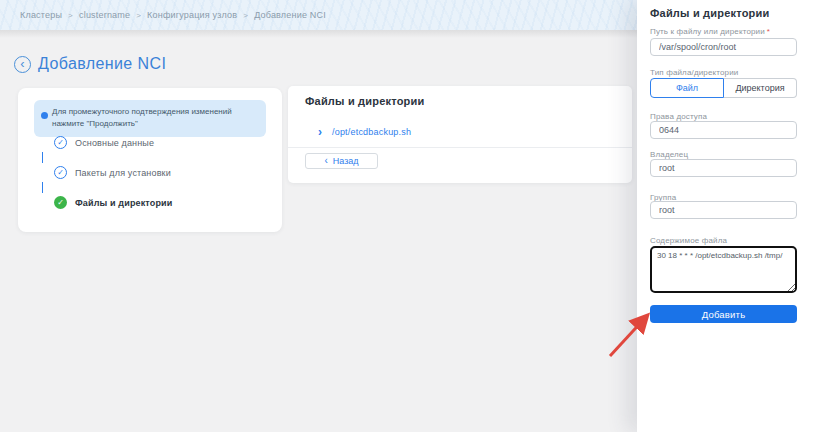 This screenshot has height=432, width=838. I want to click on stepper-card: Для промежуточного подтверждения изменен…, so click(150, 160).